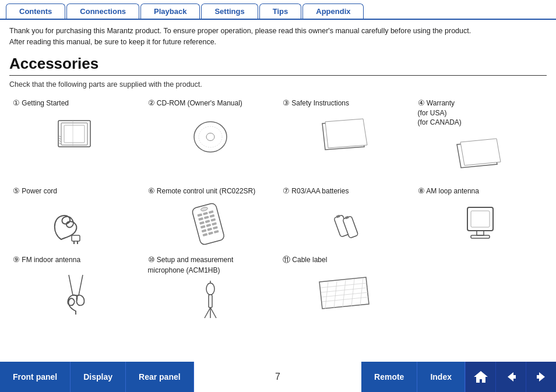 The width and height of the screenshot is (556, 392). Describe the element at coordinates (278, 10) in the screenshot. I see `nav-tabs: Contents Connections Playback Settings T…` at that location.